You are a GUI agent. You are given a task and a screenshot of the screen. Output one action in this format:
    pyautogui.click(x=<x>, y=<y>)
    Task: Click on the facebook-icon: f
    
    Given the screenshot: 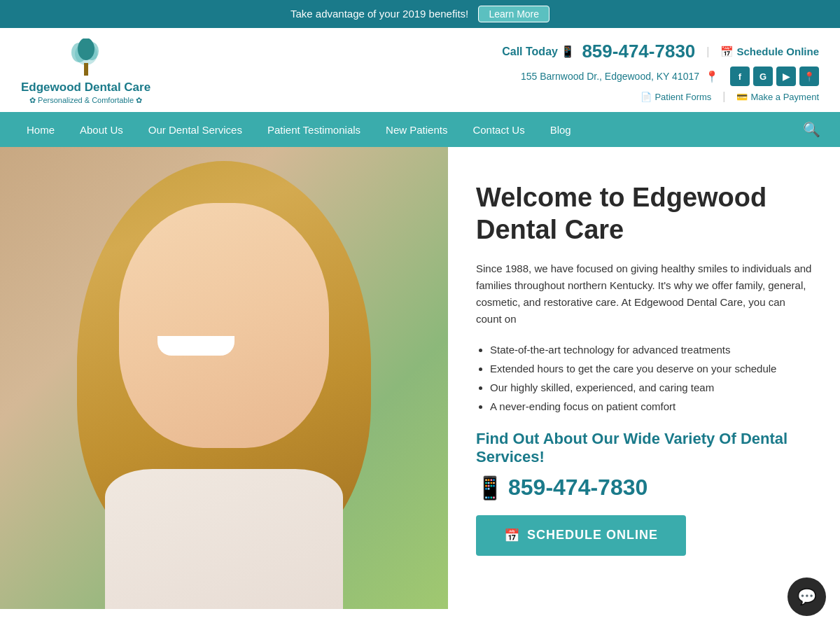 What is the action you would take?
    pyautogui.click(x=740, y=76)
    